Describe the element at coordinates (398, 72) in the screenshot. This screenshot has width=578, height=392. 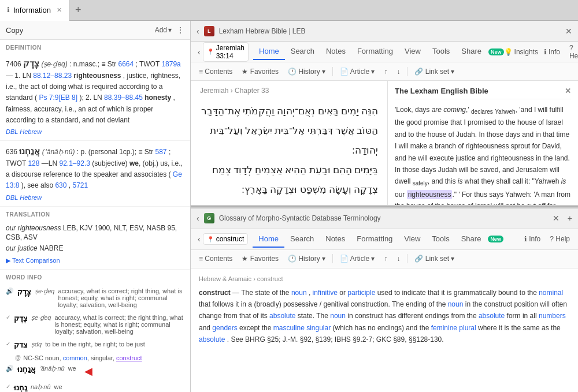
I see `down-btn-top: ↓` at that location.